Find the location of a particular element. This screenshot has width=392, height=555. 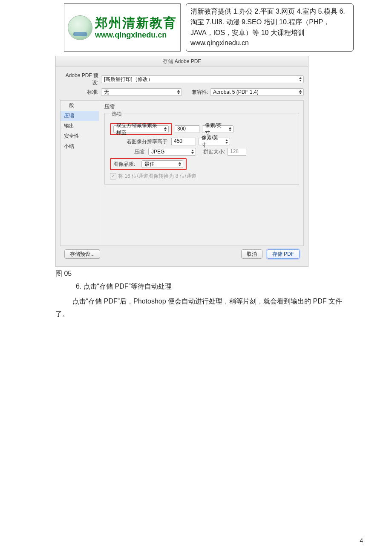

standard-select: 无 is located at coordinates (141, 92).